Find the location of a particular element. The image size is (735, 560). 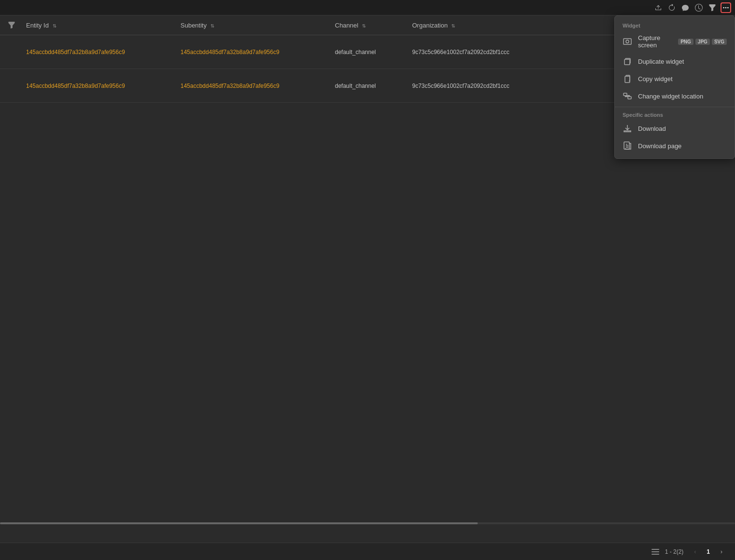

menu-divider is located at coordinates (675, 107).